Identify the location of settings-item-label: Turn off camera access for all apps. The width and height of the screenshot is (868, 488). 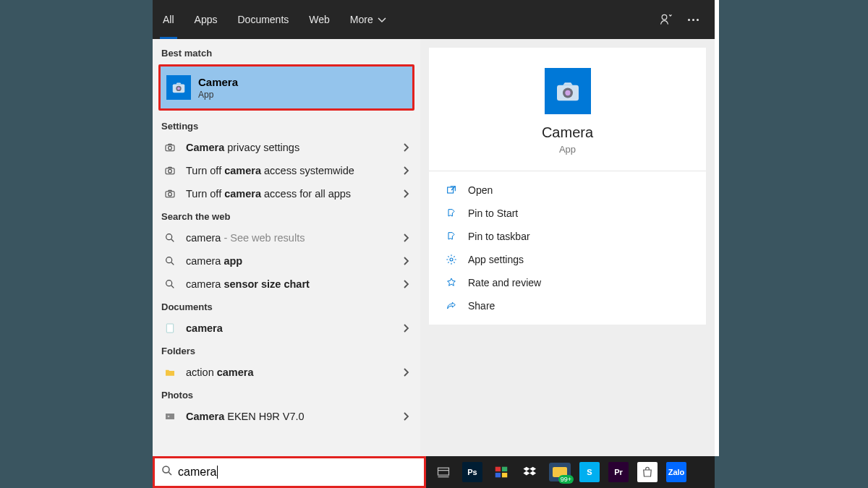
(293, 194).